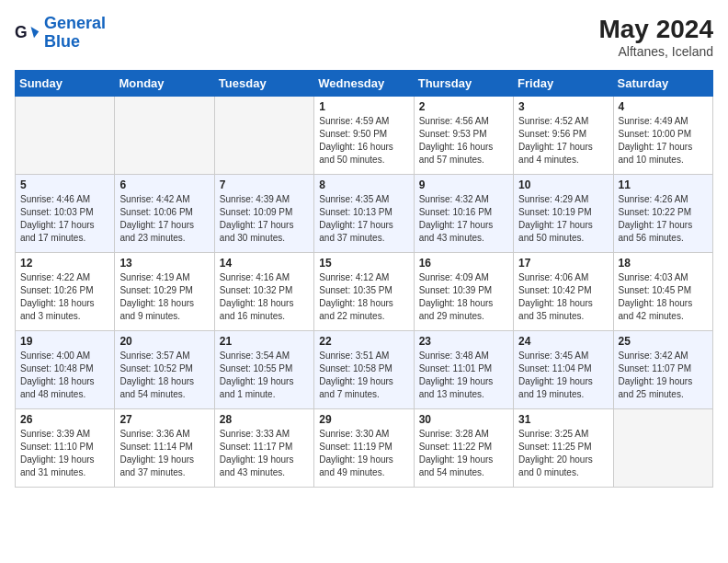 The width and height of the screenshot is (728, 563). I want to click on day-info: Sunrise: 4:22 AM Sunset: 10:26 PM Daylig…, so click(64, 297).